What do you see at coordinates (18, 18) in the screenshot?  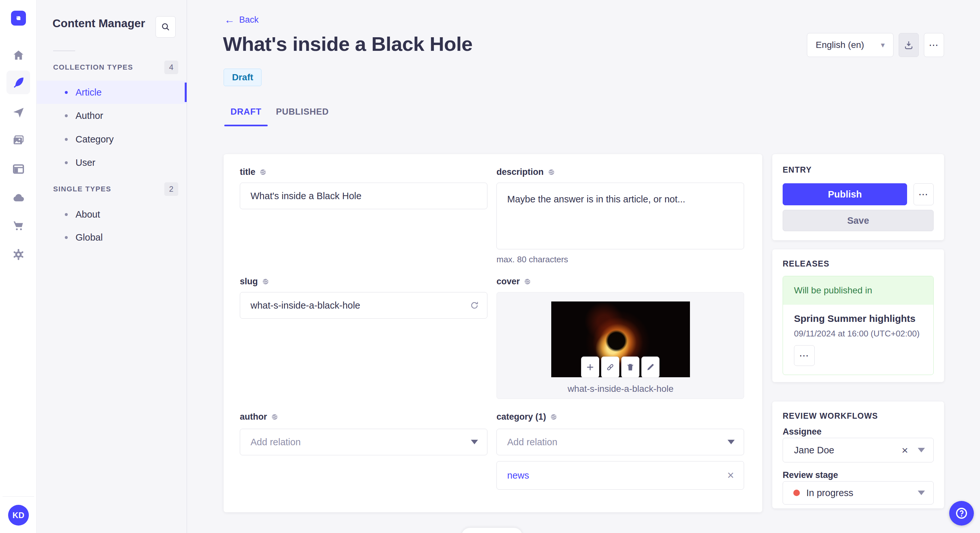 I see `strapi-logo` at bounding box center [18, 18].